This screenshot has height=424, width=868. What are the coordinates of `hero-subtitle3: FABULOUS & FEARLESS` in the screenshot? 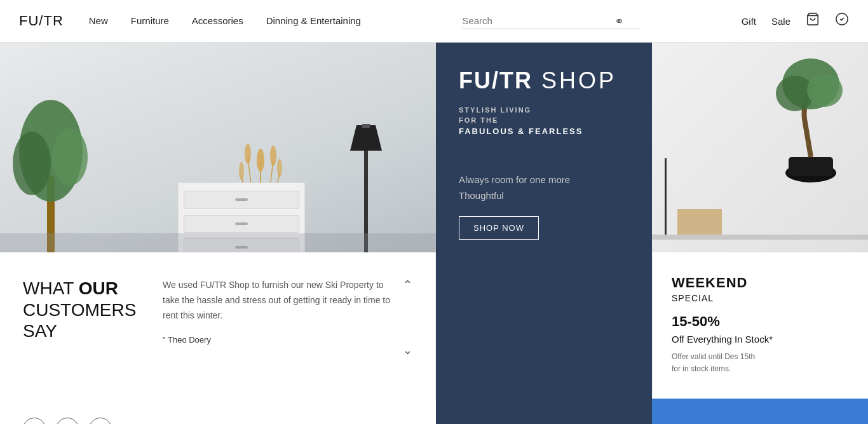 It's located at (544, 131).